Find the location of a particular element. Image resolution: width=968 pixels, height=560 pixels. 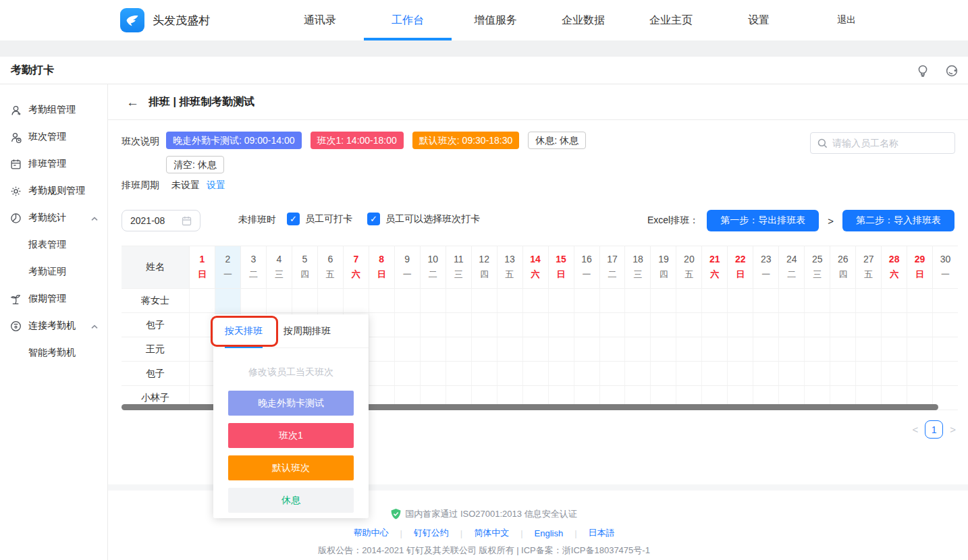

employee-search is located at coordinates (883, 143).